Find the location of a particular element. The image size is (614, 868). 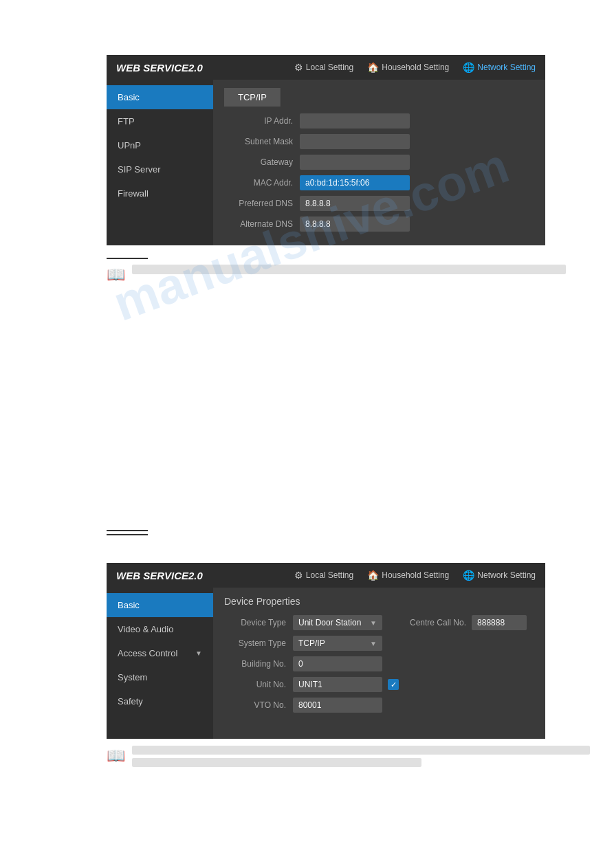

nav-household-setting: 🏠 Household Setting is located at coordinates (408, 67).